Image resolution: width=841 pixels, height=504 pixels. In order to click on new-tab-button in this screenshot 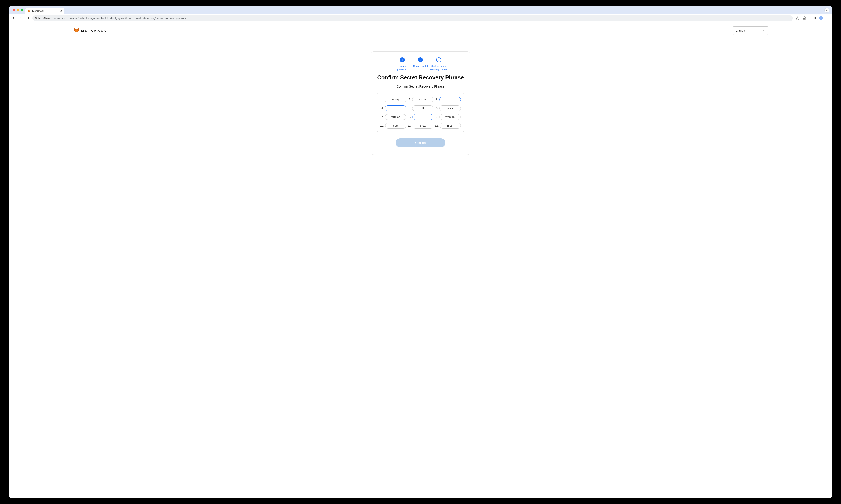, I will do `click(69, 11)`.